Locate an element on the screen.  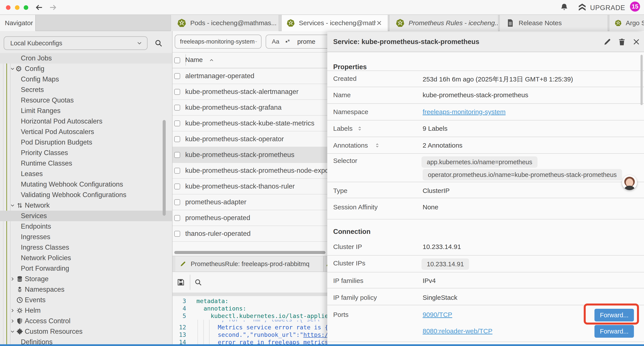
tab-pods: Pods - icecheng@mathmas... is located at coordinates (225, 23).